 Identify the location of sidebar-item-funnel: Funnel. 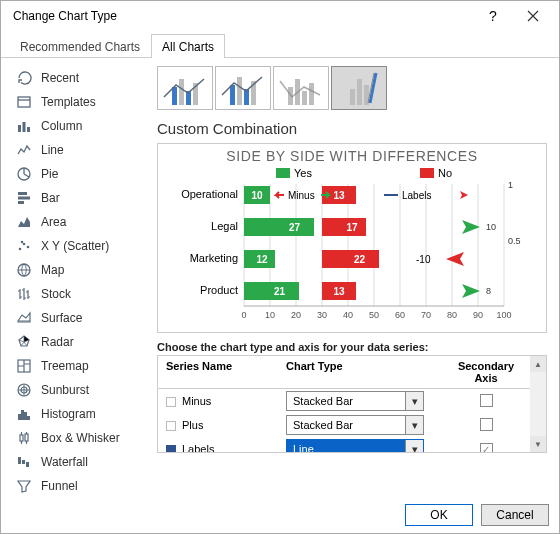
(78, 485).